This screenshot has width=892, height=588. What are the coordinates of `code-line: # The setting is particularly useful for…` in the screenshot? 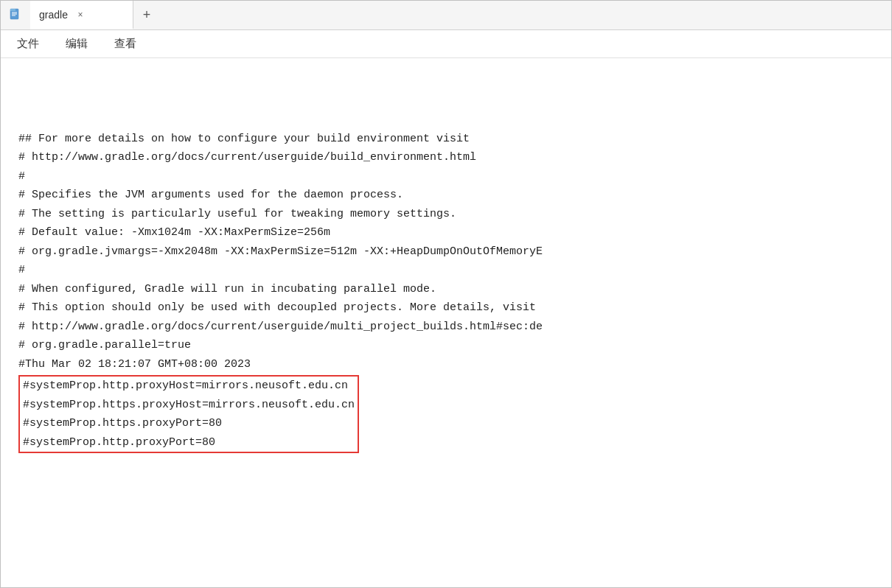 It's located at (446, 214).